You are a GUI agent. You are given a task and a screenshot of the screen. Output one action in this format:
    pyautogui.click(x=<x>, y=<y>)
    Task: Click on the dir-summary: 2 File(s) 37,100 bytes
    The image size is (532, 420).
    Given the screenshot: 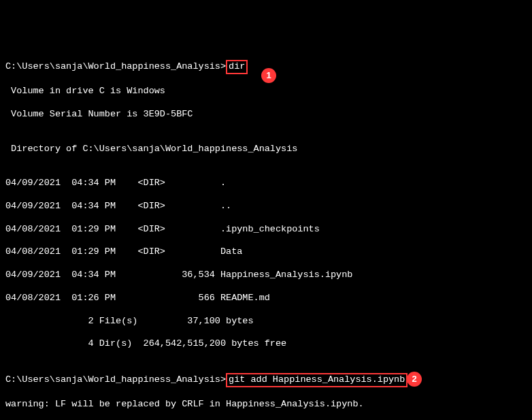 What is the action you would take?
    pyautogui.click(x=266, y=321)
    